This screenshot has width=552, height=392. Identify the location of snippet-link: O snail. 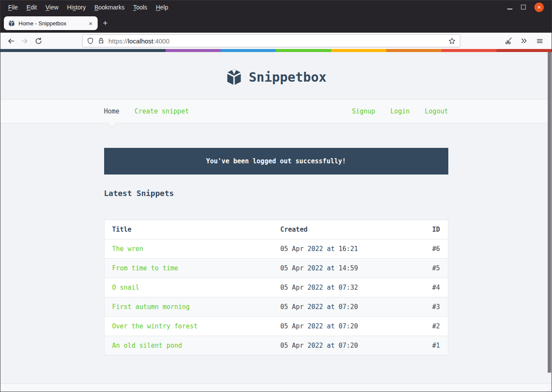
(126, 288).